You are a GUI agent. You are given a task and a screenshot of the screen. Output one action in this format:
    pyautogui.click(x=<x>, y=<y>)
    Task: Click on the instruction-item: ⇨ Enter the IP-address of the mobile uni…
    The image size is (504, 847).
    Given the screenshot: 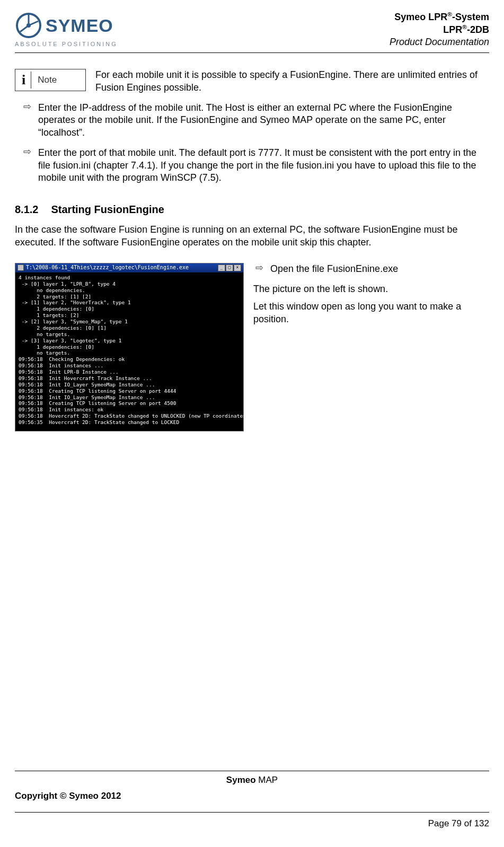 What is the action you would take?
    pyautogui.click(x=255, y=121)
    